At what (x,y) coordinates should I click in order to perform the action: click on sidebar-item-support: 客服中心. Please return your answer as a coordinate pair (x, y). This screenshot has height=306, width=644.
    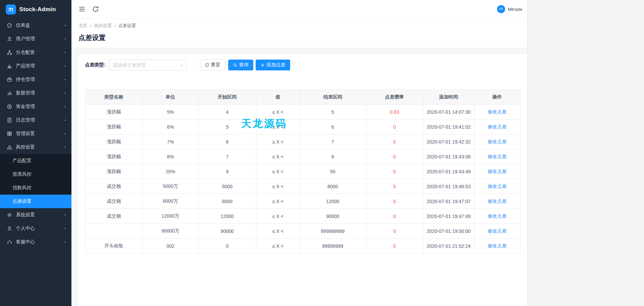
    Looking at the image, I should click on (36, 242).